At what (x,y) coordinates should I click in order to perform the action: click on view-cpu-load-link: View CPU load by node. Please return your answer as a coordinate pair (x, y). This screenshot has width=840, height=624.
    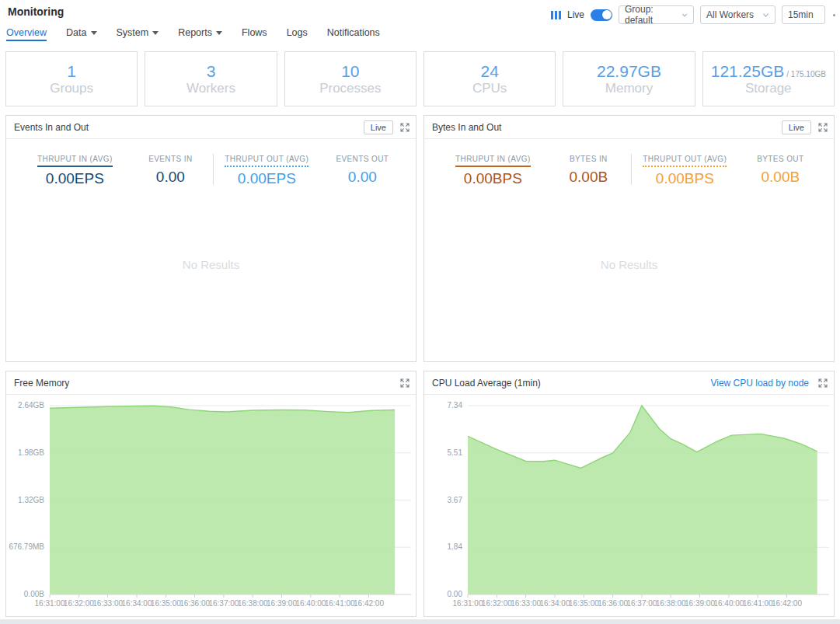
    Looking at the image, I should click on (760, 383).